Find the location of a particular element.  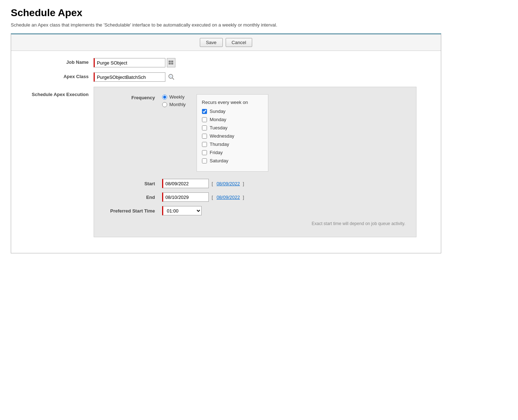

weekly-label: Weekly is located at coordinates (177, 97).